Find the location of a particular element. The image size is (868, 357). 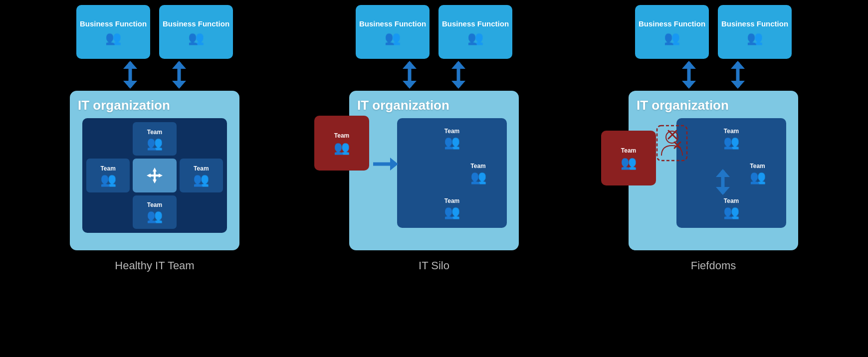

silo-team-top-label: Team is located at coordinates (452, 131).